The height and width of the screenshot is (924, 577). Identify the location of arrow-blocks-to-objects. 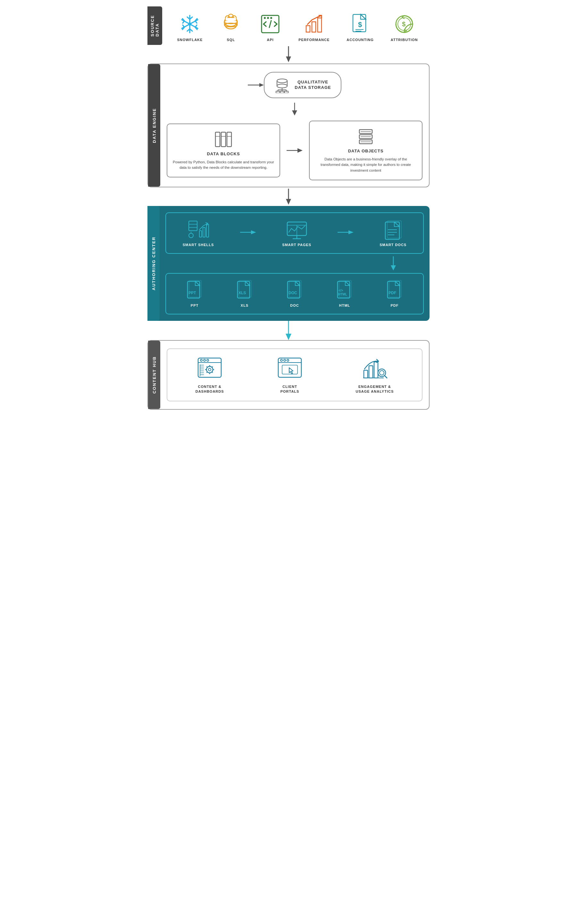
(295, 150).